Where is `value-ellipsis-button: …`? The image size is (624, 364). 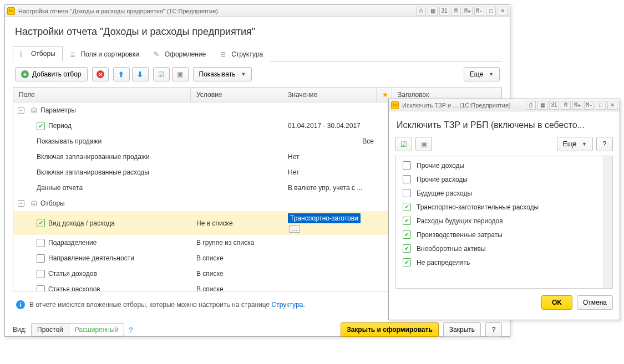 value-ellipsis-button: … is located at coordinates (295, 229).